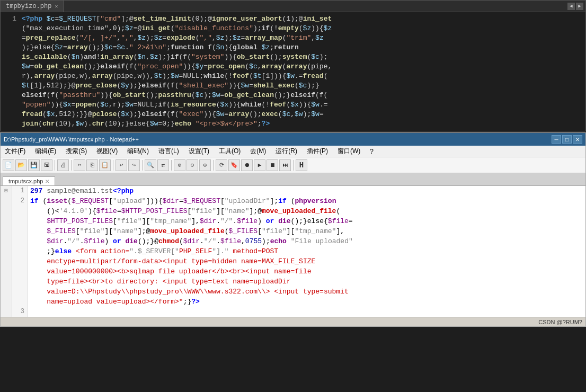 The width and height of the screenshot is (586, 392). I want to click on minimize-btn: ─, so click(556, 139).